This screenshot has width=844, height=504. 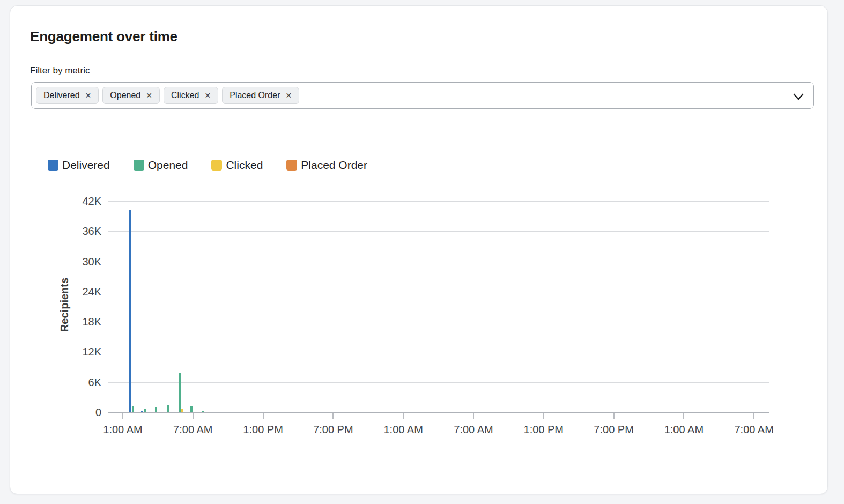 I want to click on y-tick-label: 36K, so click(x=80, y=231).